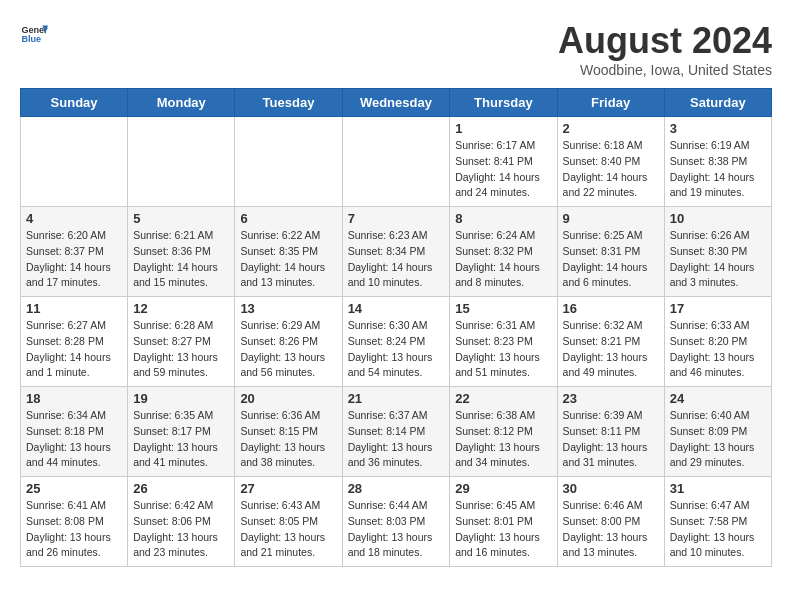  Describe the element at coordinates (182, 522) in the screenshot. I see `calendar-cell: 26Sunrise: 6:42 AM Sunset: 8:06 PM Dayli…` at that location.